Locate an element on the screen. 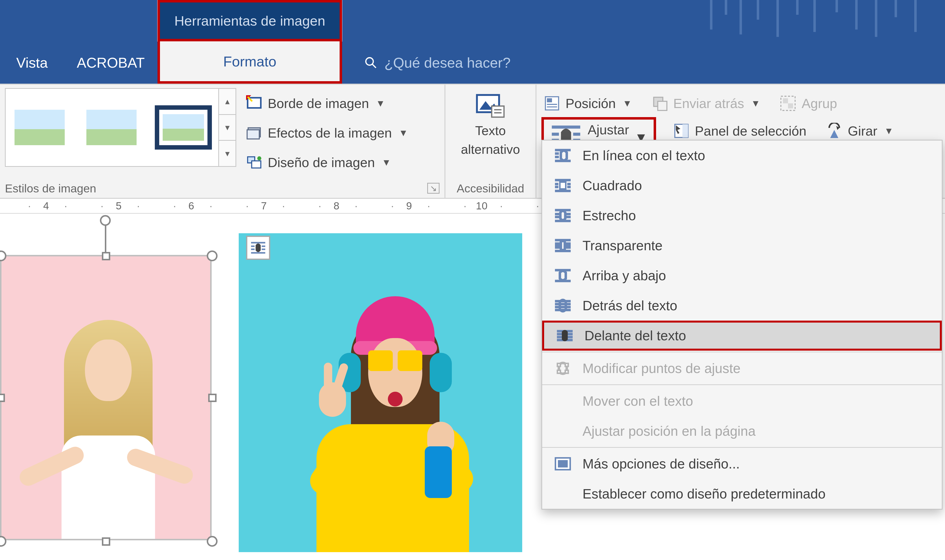 This screenshot has width=945, height=560. selection-pane-label: Panel de selección is located at coordinates (751, 131).